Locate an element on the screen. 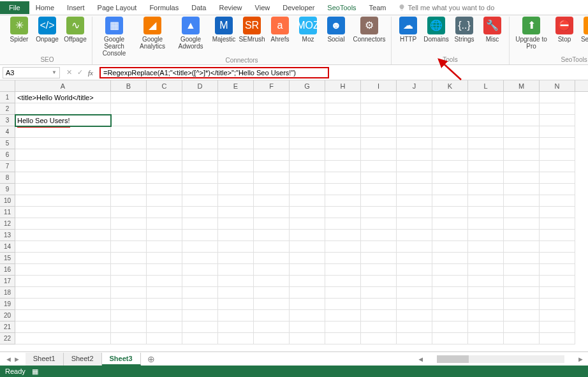  cell-C4 is located at coordinates (165, 132).